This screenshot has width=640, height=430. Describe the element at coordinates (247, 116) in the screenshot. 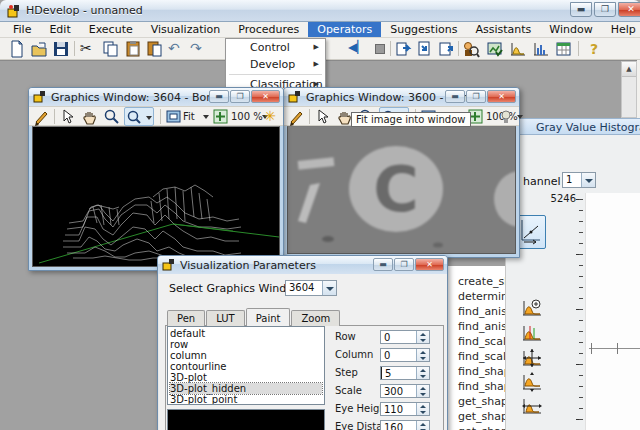

I see `zoom-percent-value: 100 %` at that location.